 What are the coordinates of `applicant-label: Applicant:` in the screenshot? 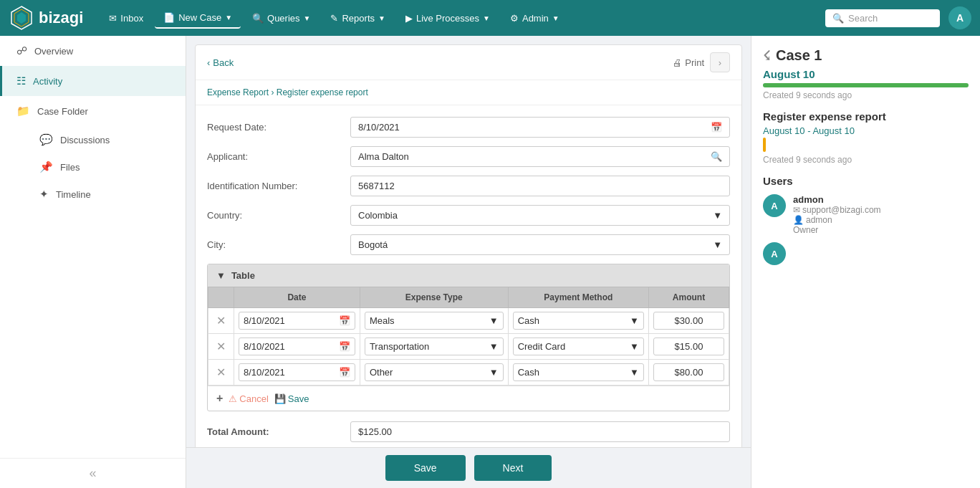 It's located at (279, 156).